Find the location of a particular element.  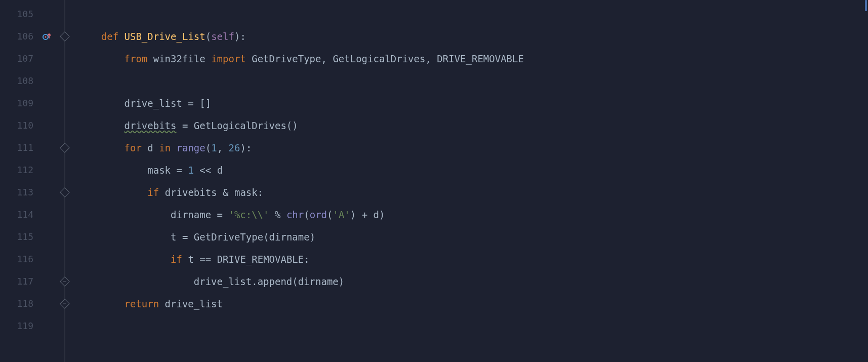

code-line: if drivebits & mask: is located at coordinates (471, 192).